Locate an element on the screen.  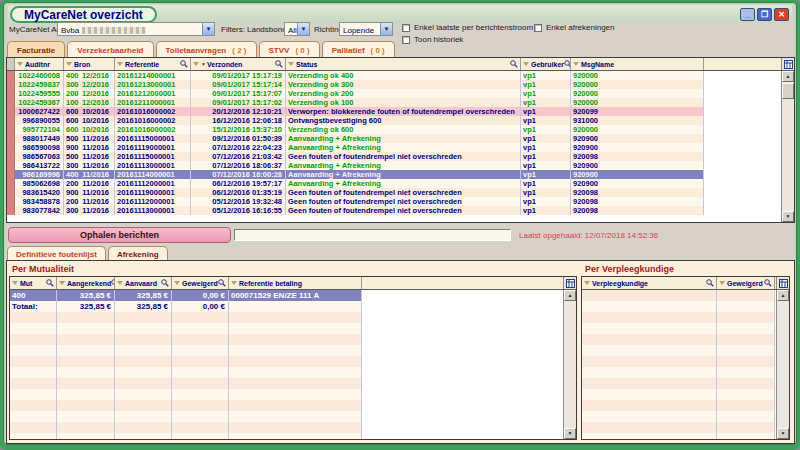
mutualiteit-grid-scrollbar: ▲ ▼ is located at coordinates (570, 364).